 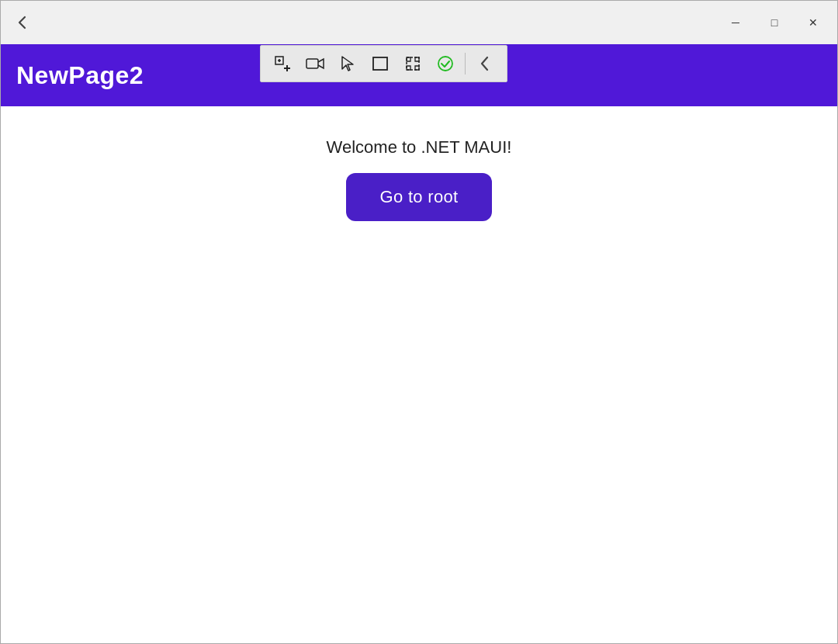 What do you see at coordinates (380, 64) in the screenshot?
I see `rect-icon` at bounding box center [380, 64].